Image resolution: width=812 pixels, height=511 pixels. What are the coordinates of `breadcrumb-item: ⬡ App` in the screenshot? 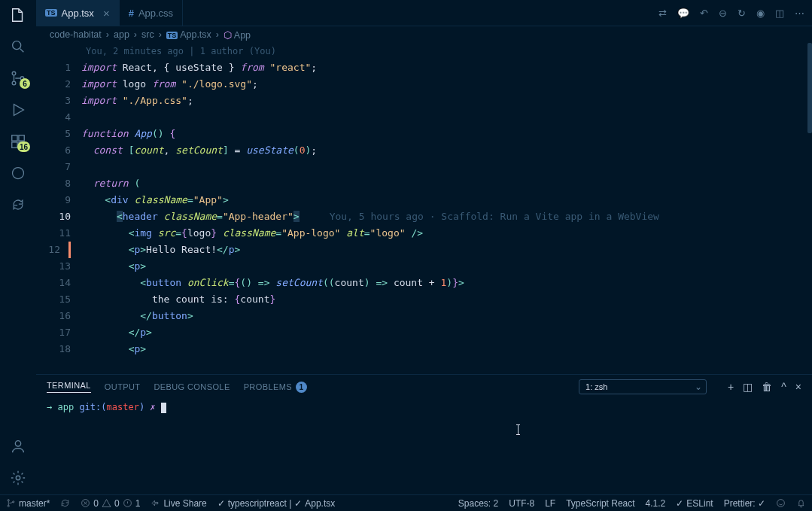 It's located at (237, 35).